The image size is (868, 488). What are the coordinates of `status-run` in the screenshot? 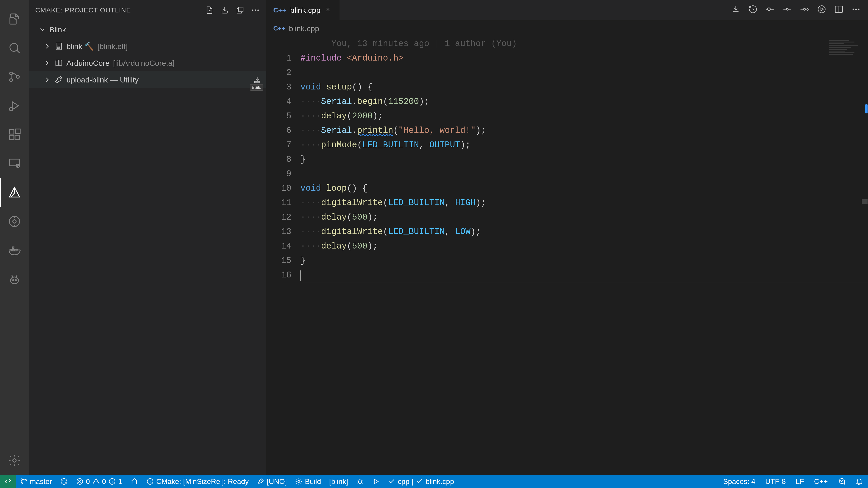 It's located at (376, 482).